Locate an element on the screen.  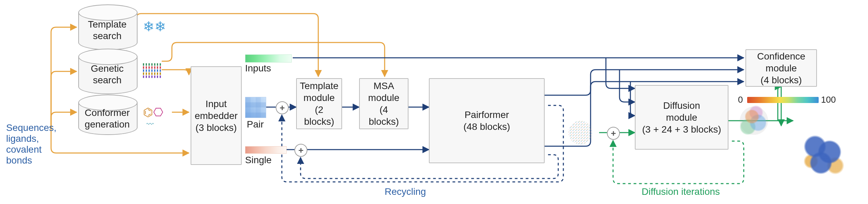
template-structure-icon: ❄︎❄︎ is located at coordinates (155, 27).